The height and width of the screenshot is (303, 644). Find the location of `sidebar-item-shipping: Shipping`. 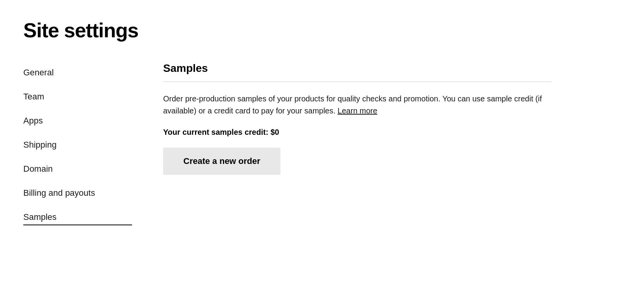

sidebar-item-shipping: Shipping is located at coordinates (78, 145).